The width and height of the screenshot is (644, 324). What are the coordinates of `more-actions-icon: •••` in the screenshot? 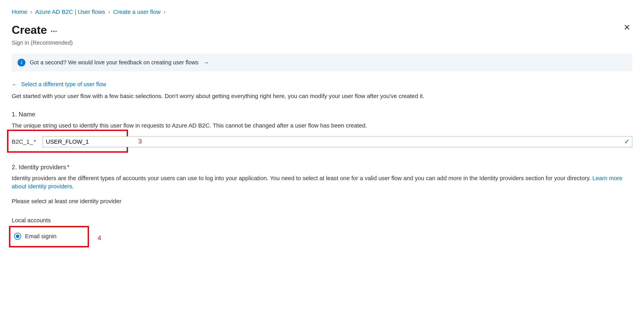 It's located at (54, 31).